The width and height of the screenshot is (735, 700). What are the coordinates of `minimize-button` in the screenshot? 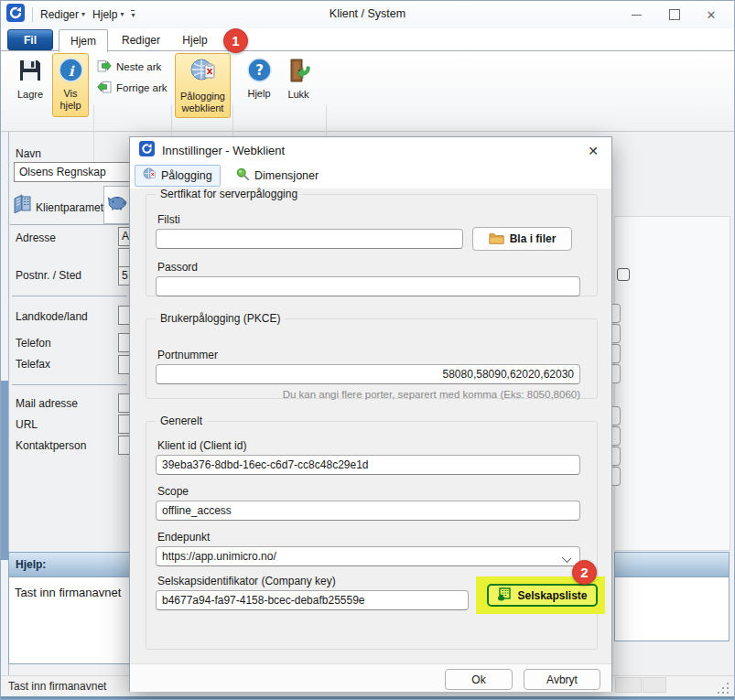 It's located at (636, 15).